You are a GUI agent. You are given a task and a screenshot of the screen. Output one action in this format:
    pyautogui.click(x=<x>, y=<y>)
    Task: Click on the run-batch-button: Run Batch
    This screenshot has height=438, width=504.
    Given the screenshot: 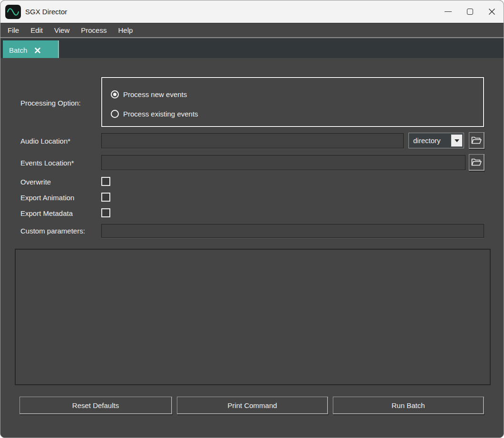 What is the action you would take?
    pyautogui.click(x=408, y=405)
    